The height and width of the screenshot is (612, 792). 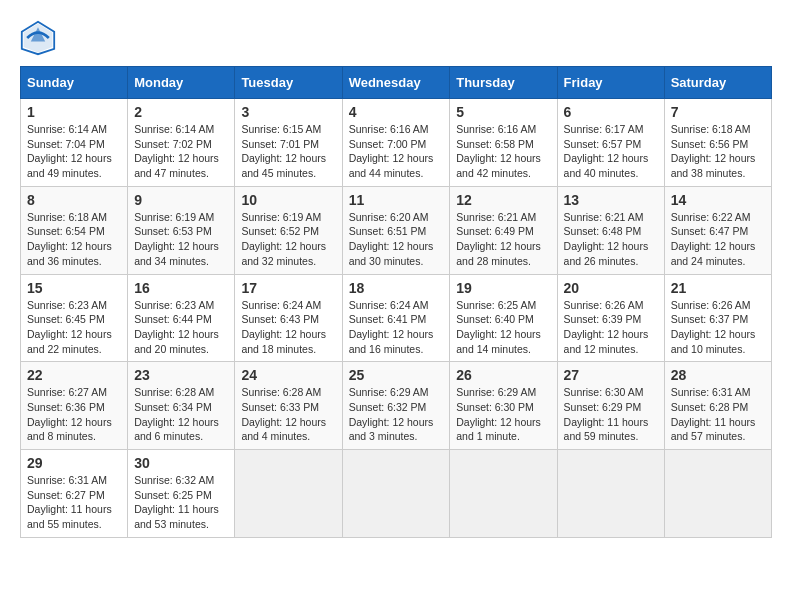 What do you see at coordinates (74, 143) in the screenshot?
I see `calendar-cell: 1 Sunrise: 6:14 AMSunset: 7:04 PMDayligh…` at bounding box center [74, 143].